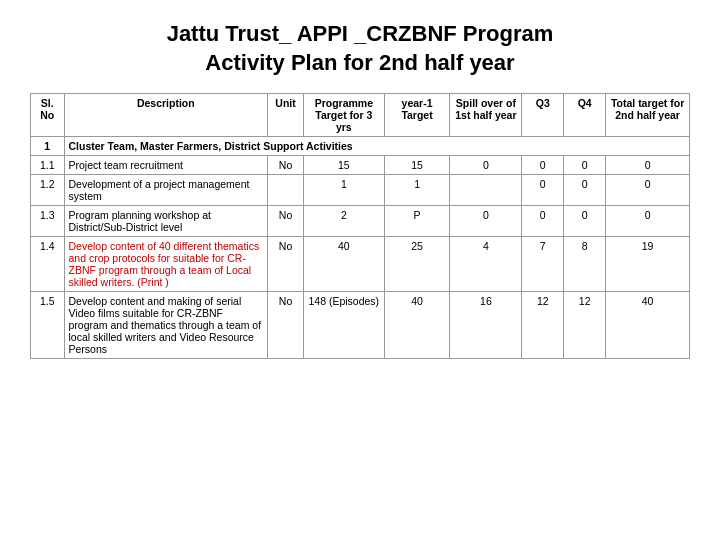 The height and width of the screenshot is (540, 720). Describe the element at coordinates (486, 190) in the screenshot. I see `cell-spill-over` at that location.